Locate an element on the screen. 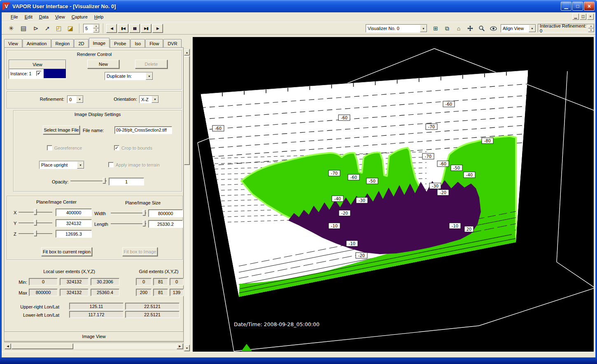 This screenshot has height=364, width=597. image-mode-icon: ◪ is located at coordinates (70, 28).